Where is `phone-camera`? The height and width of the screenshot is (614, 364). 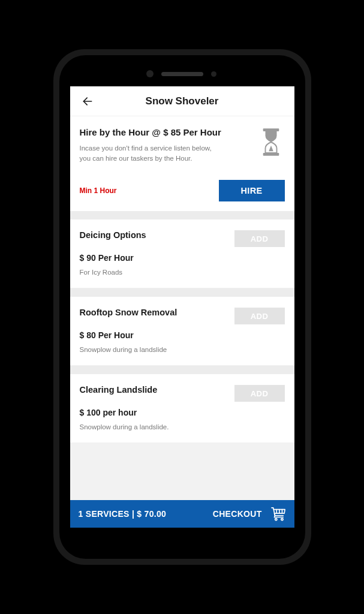
phone-camera is located at coordinates (150, 74).